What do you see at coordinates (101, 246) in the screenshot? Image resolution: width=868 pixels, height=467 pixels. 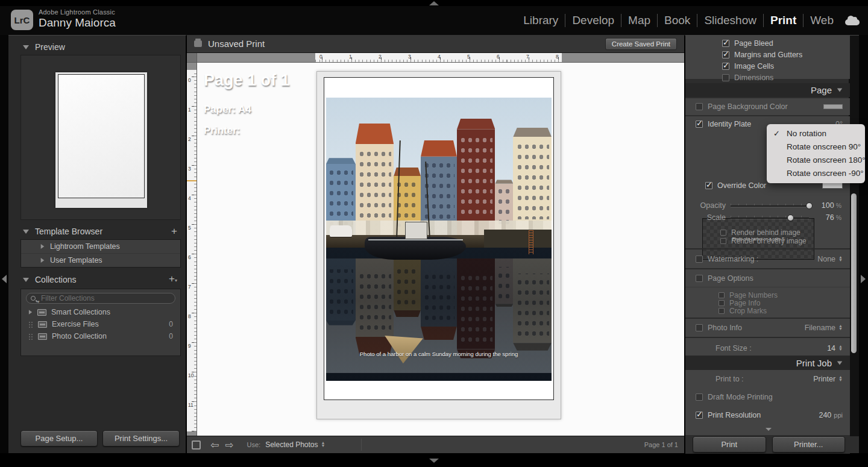 I see `template-group-lightroom: Lightroom Templates` at bounding box center [101, 246].